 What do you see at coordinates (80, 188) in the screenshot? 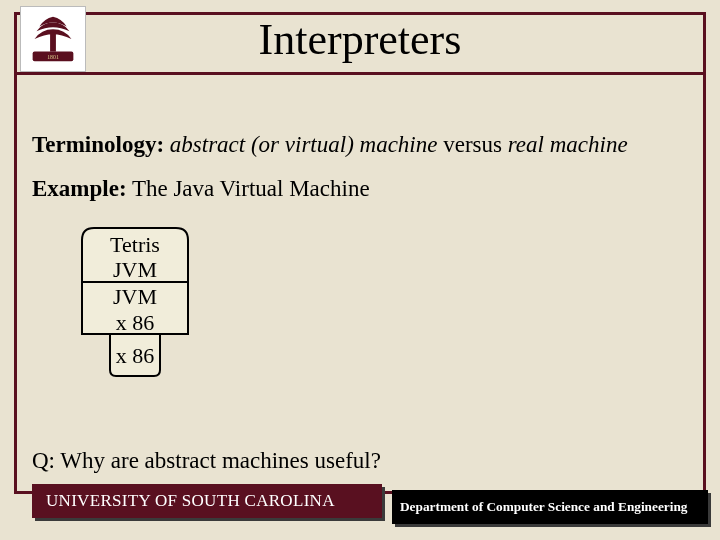
I see `example-label: Example:` at bounding box center [80, 188].